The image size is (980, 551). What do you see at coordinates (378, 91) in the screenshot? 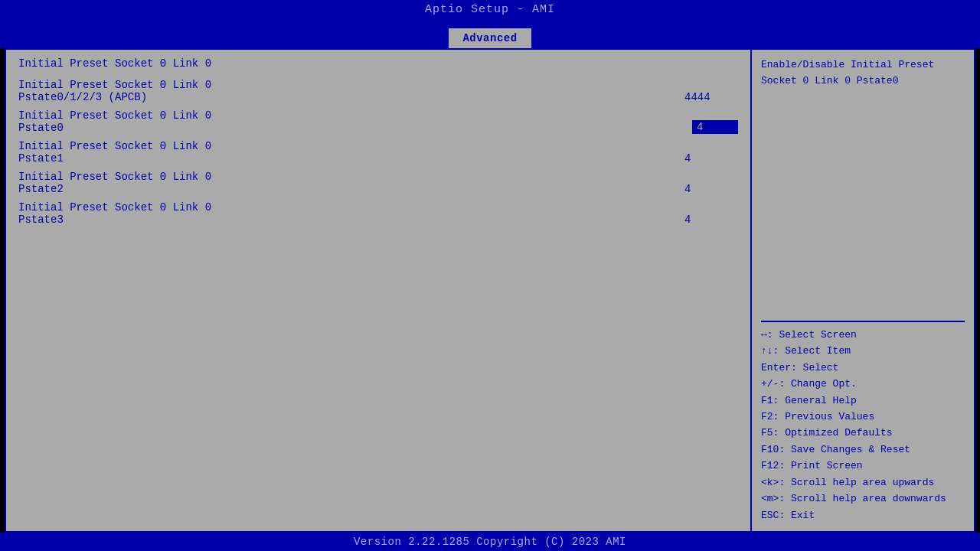
I see `list-item: Initial Preset Socket 0 Link 0 Pstate0/1…` at bounding box center [378, 91].